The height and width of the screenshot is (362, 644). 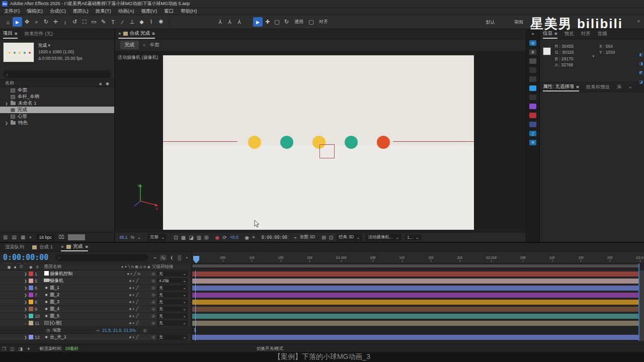 What do you see at coordinates (8, 22) in the screenshot?
I see `home-tool-icon: ⌂` at bounding box center [8, 22].